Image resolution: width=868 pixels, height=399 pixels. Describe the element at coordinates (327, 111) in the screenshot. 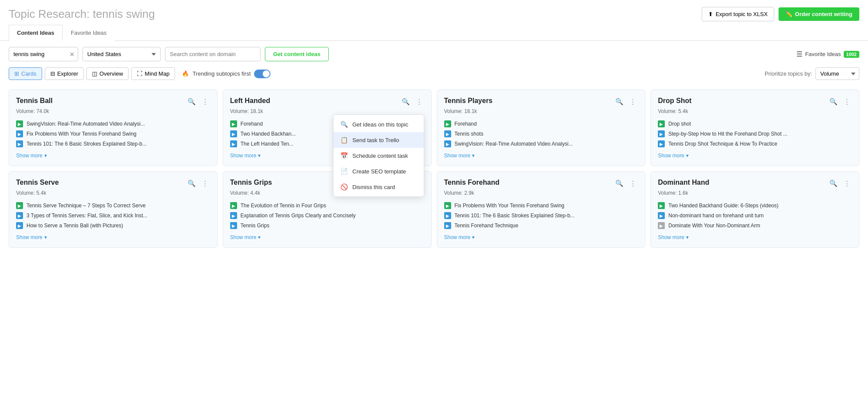

I see `card-volume: Volume: 18.1k` at that location.